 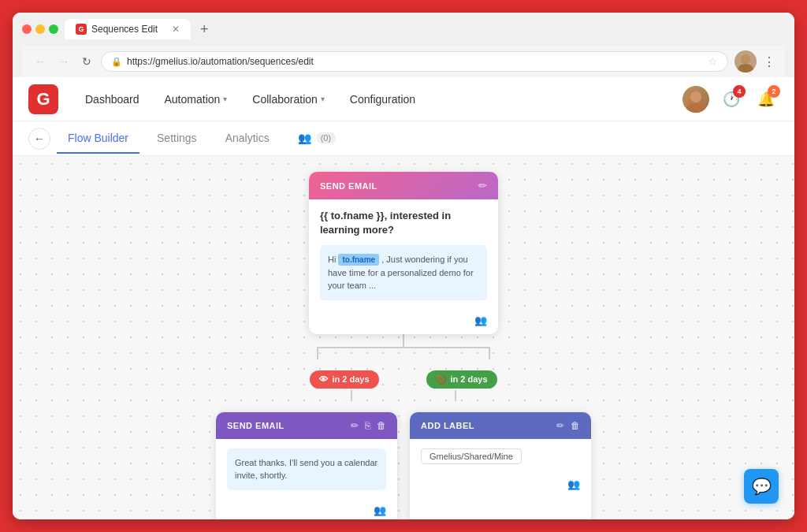 I want to click on branch-label-right: in 2 days, so click(x=470, y=379).